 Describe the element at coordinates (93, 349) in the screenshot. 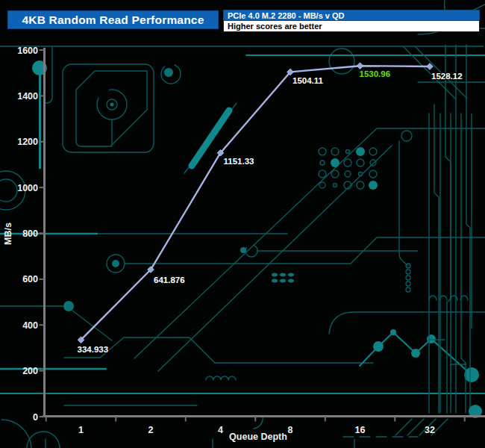

I see `data-point-label: 334.933` at that location.